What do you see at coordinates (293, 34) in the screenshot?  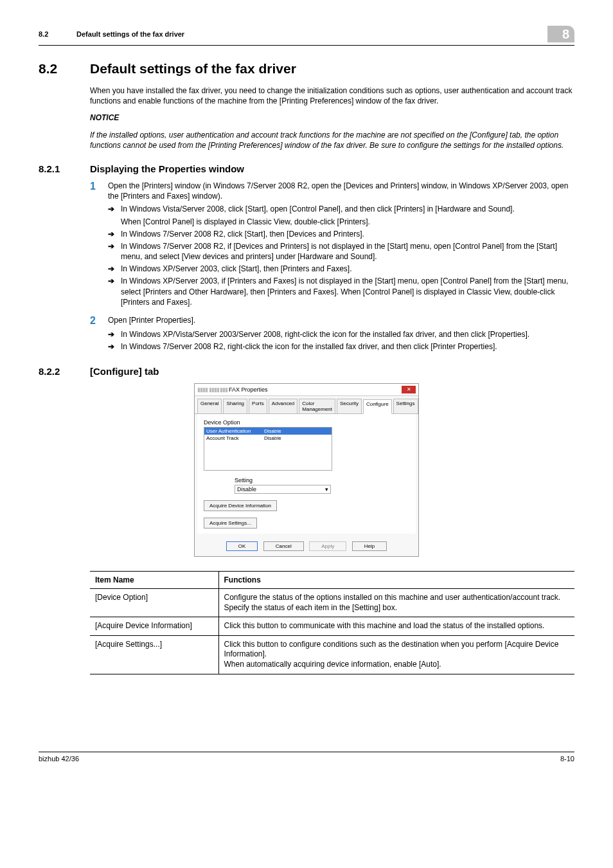 I see `running-header: 8.2 Default settings of the fax driver` at bounding box center [293, 34].